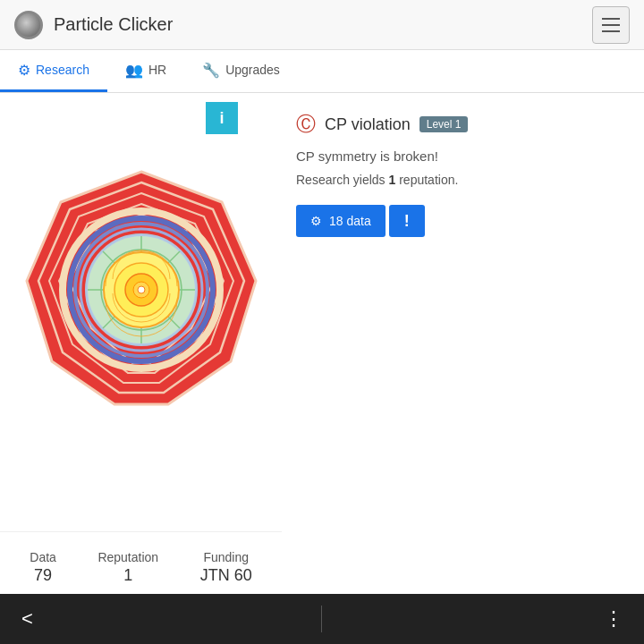  What do you see at coordinates (141, 563) in the screenshot?
I see `stats-row: Data 79 Reputation 1 Funding JTN 60` at bounding box center [141, 563].